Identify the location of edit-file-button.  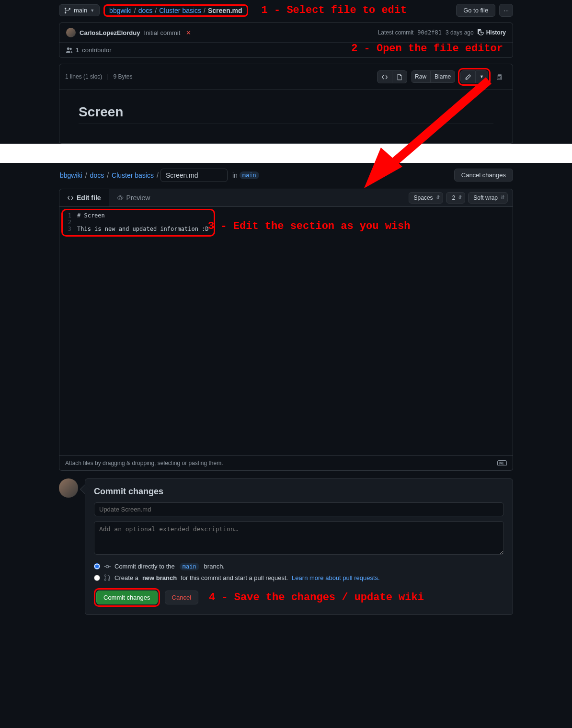
(468, 77).